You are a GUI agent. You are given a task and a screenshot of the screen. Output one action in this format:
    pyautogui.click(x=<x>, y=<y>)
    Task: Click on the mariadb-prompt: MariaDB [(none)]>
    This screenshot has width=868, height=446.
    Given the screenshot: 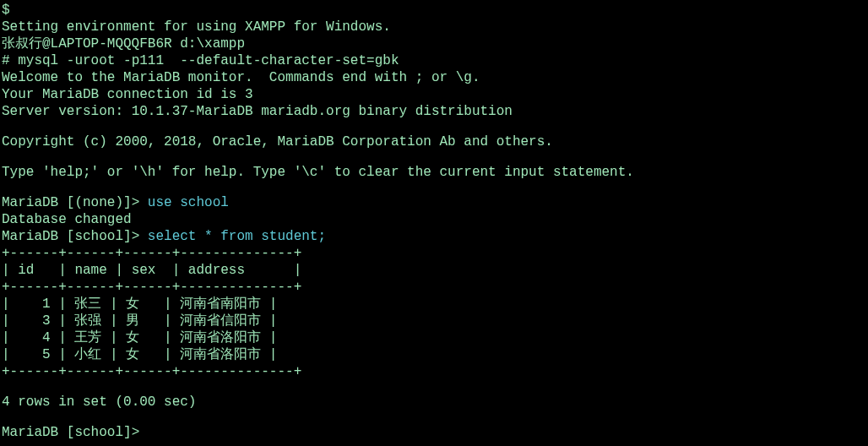 What is the action you would take?
    pyautogui.click(x=74, y=203)
    